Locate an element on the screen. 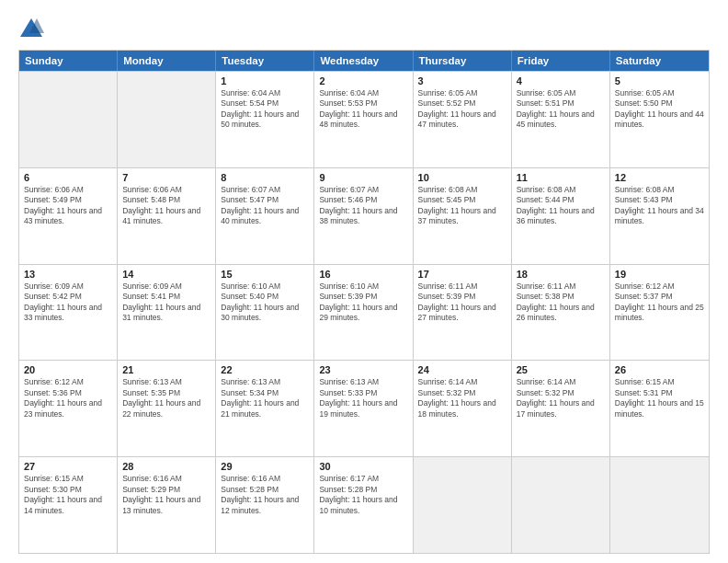 This screenshot has width=728, height=563. day-number: 3 is located at coordinates (462, 81).